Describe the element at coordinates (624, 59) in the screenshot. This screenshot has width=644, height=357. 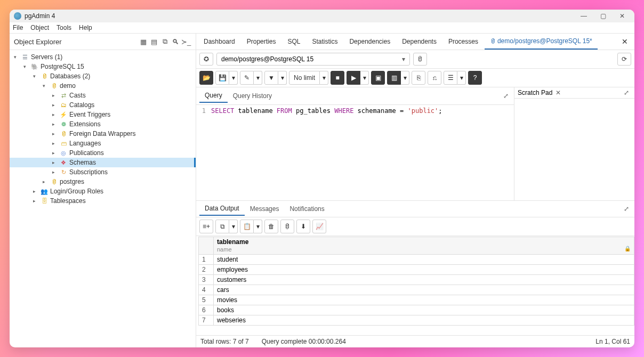
I see `reset-button: ⟳` at that location.